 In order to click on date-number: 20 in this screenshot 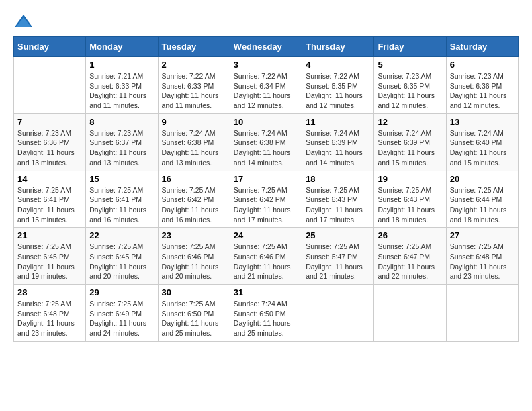, I will do `click(482, 179)`.